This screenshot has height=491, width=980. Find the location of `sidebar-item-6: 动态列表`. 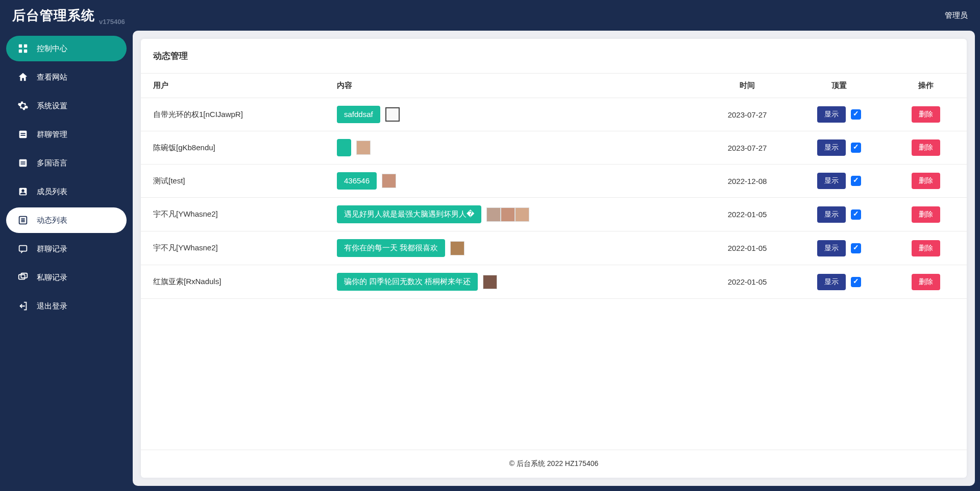

sidebar-item-6: 动态列表 is located at coordinates (66, 220).